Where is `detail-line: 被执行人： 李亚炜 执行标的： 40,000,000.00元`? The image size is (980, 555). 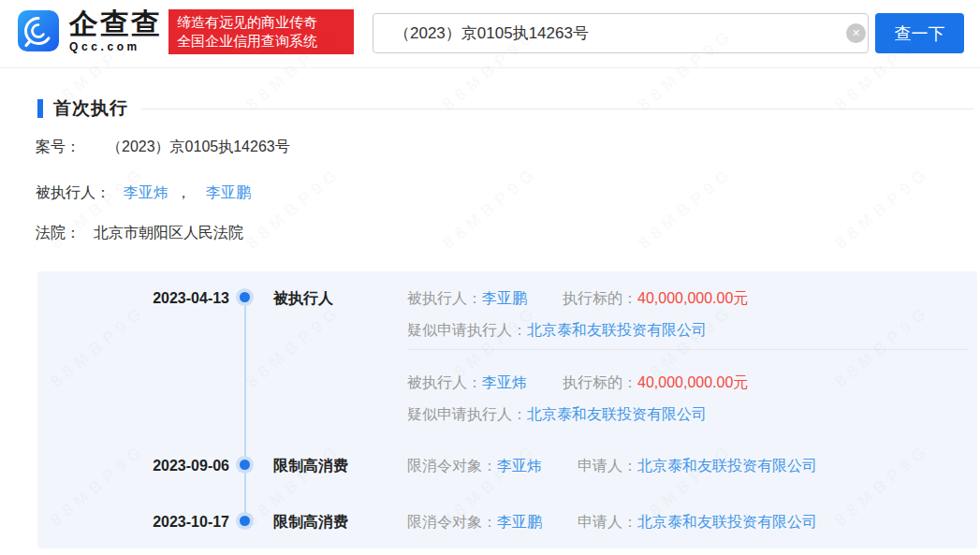 detail-line: 被执行人： 李亚炜 执行标的： 40,000,000.00元 is located at coordinates (693, 383).